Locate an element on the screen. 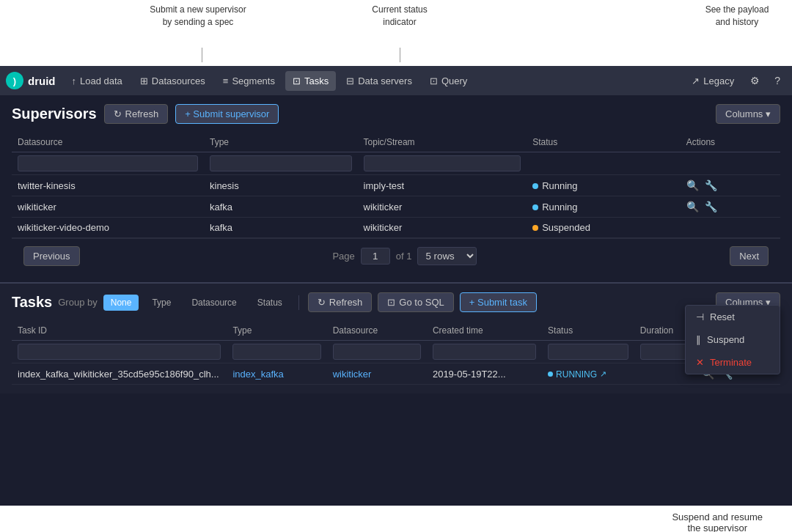  task-type-link: index_kafka is located at coordinates (258, 374).